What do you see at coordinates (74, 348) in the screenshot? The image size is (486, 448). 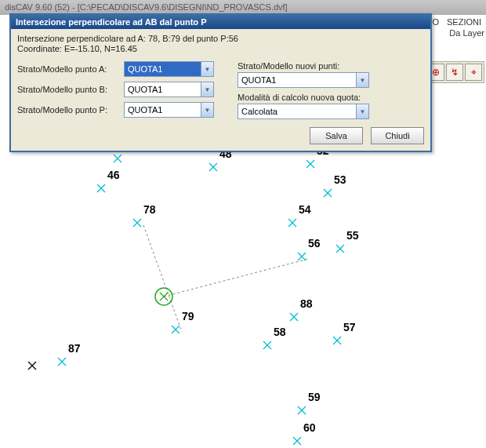 I see `svg-text: 87` at bounding box center [74, 348].